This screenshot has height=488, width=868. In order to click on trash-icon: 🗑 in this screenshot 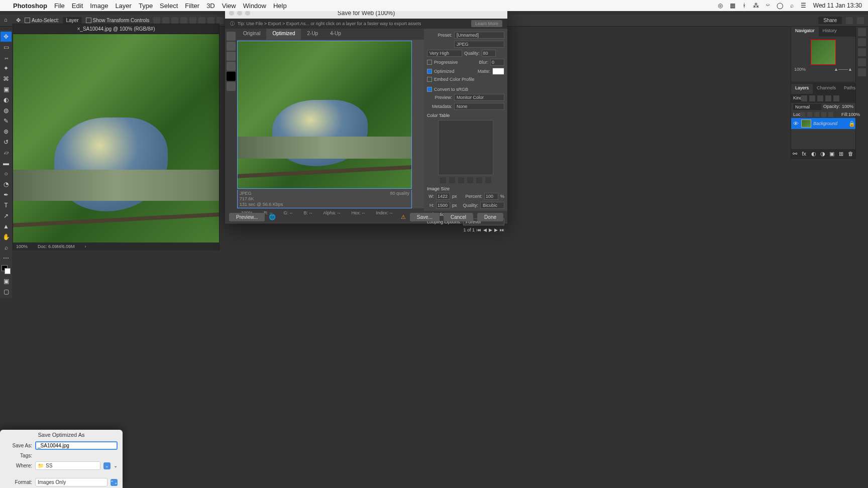, I will do `click(851, 154)`.